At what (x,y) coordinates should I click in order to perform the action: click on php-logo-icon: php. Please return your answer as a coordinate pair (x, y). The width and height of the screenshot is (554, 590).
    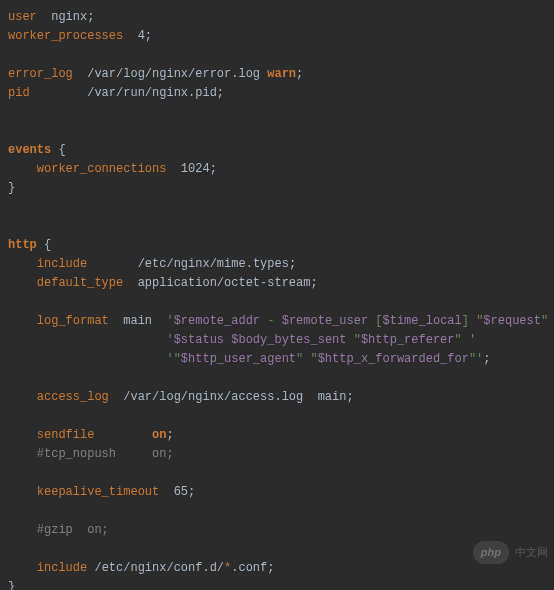
    Looking at the image, I should click on (491, 552).